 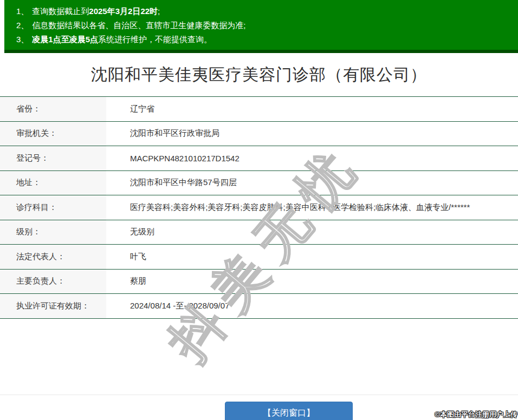 I want to click on table-row: 地址： 沈阳市和平区中华路57号四层, so click(x=259, y=183).